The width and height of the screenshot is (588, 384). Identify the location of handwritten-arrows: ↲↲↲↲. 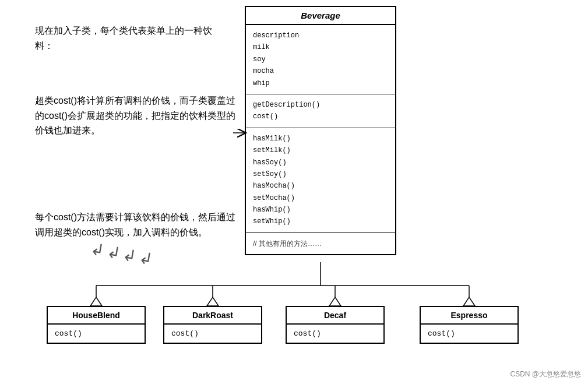
(123, 255).